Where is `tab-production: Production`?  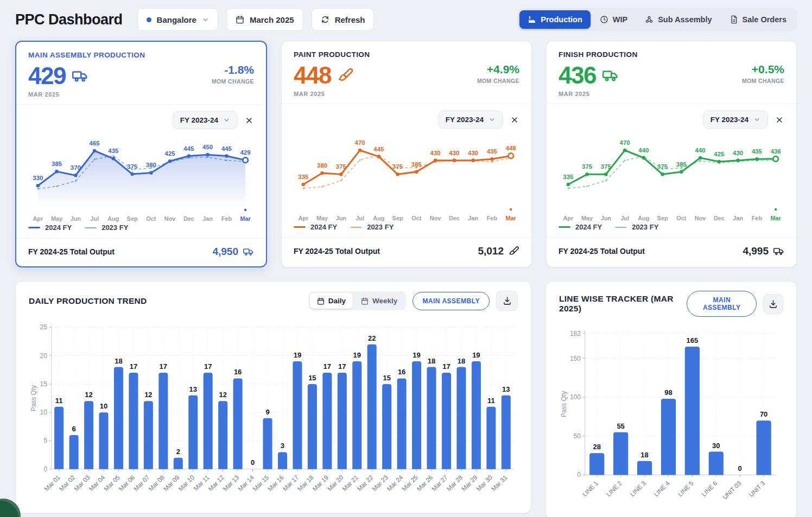 tab-production: Production is located at coordinates (555, 20).